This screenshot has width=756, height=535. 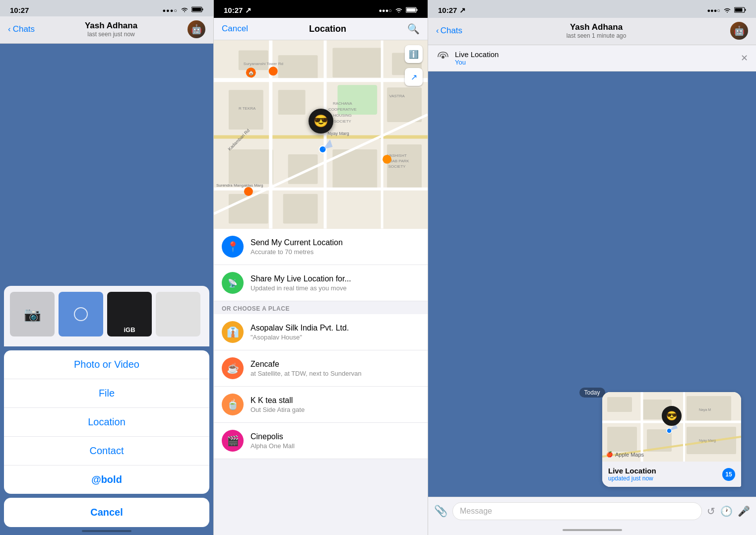 I want to click on nav-bar-3: ‹ Chats Yash Adhana last seen 1 minute a…, so click(x=592, y=32).